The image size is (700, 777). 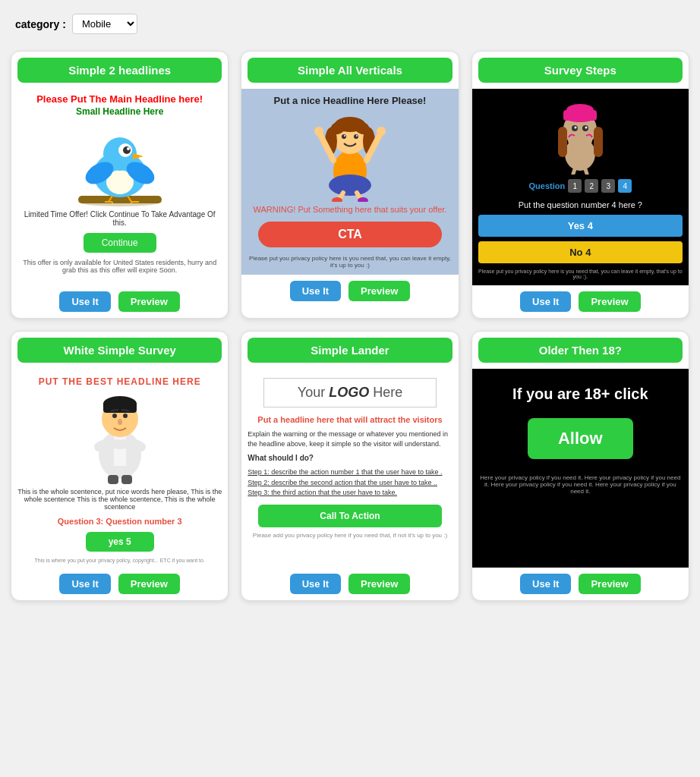 I want to click on girl2-illustration, so click(x=580, y=135).